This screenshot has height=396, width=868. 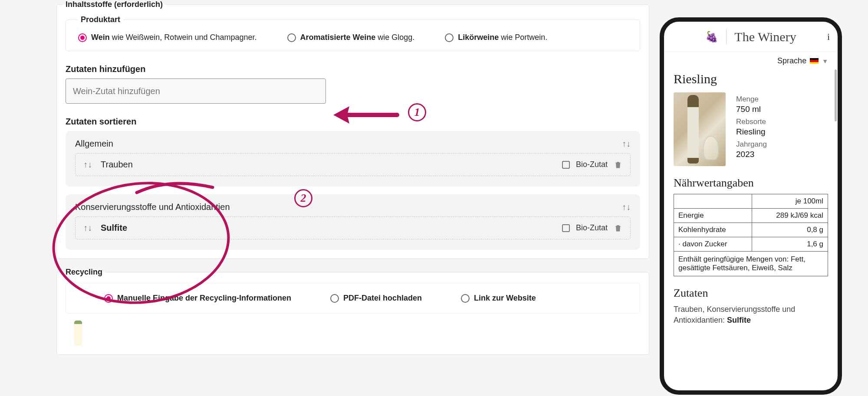 I want to click on product-image, so click(x=700, y=129).